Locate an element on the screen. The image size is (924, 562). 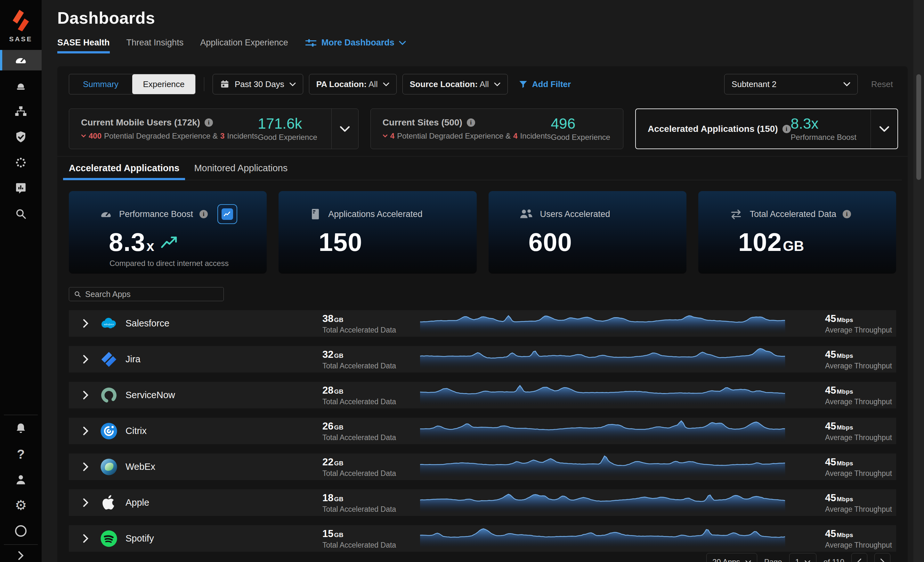
accelerated-data-metric: 28 GB Total Accelerated Data is located at coordinates (359, 395).